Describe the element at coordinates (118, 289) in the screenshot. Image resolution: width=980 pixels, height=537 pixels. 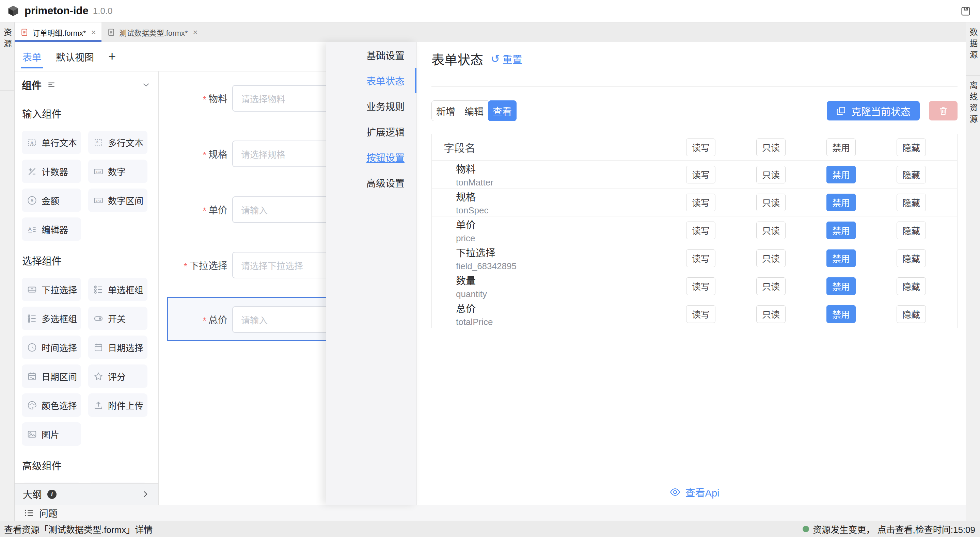
I see `component-radio-group: 单选框组` at that location.